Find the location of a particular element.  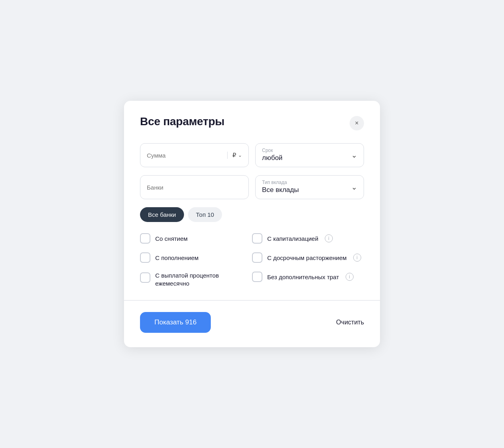

amount-input-wrapper: ₽ ⌄ is located at coordinates (194, 155).